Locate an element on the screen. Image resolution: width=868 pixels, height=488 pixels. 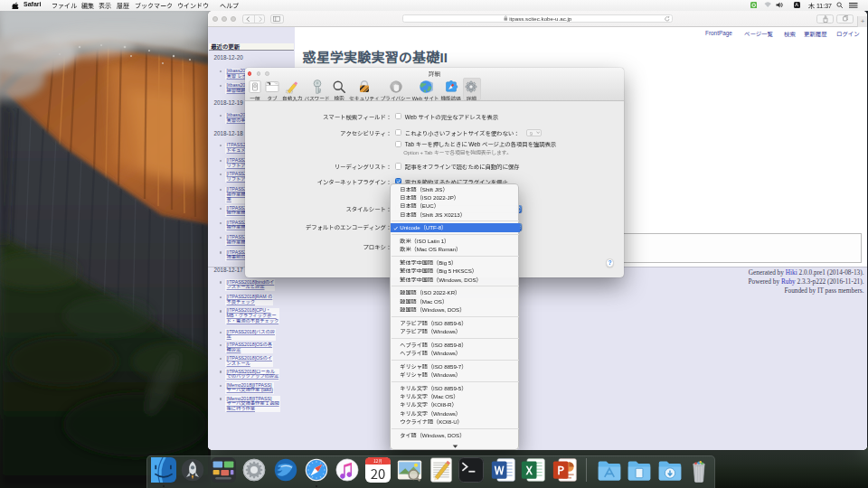
svg-text: W is located at coordinates (499, 470).